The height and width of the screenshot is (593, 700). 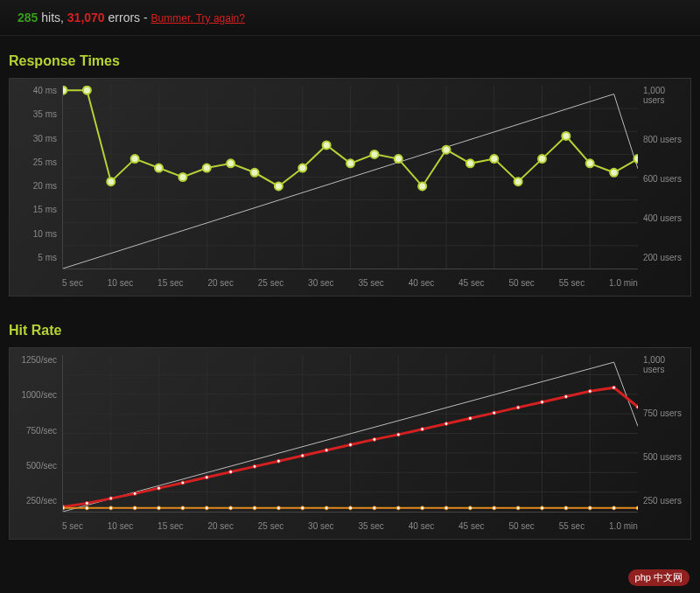 I want to click on axis-tick: 10 ms, so click(x=36, y=234).